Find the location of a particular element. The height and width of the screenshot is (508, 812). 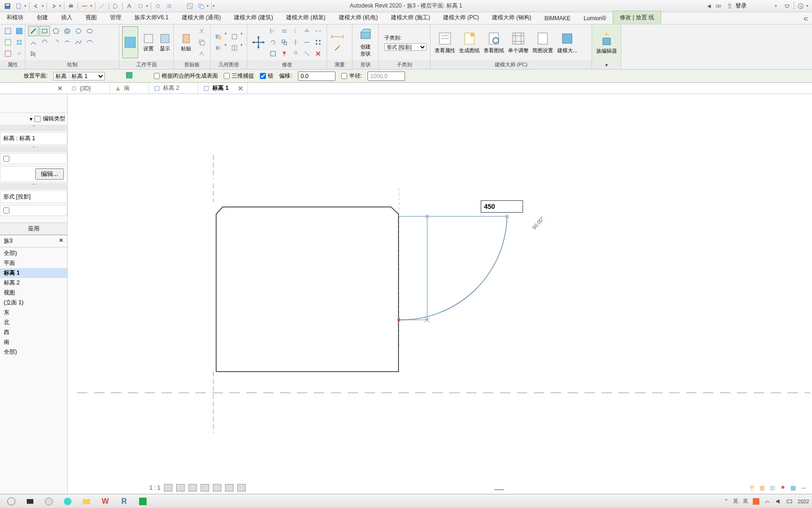

unpin-icon is located at coordinates (296, 54).